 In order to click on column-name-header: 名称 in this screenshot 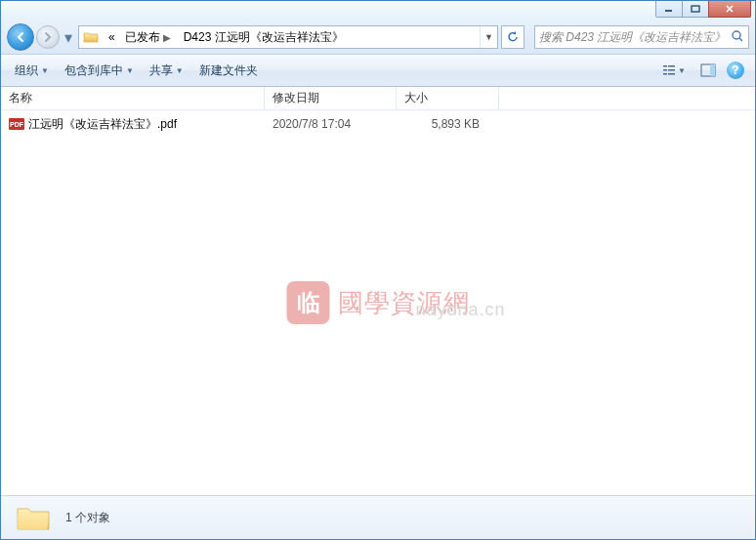, I will do `click(133, 98)`.